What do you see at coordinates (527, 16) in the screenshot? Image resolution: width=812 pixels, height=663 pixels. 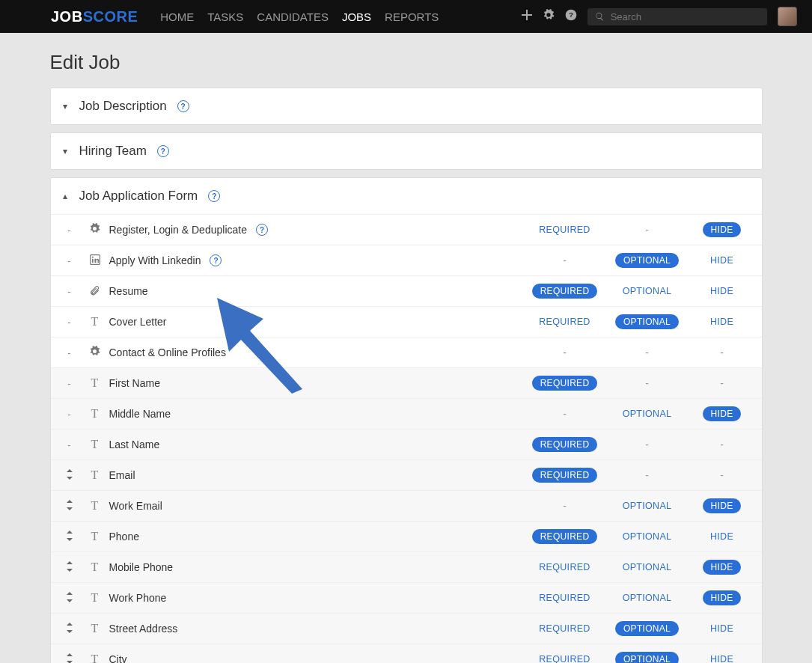 I see `plus-icon` at bounding box center [527, 16].